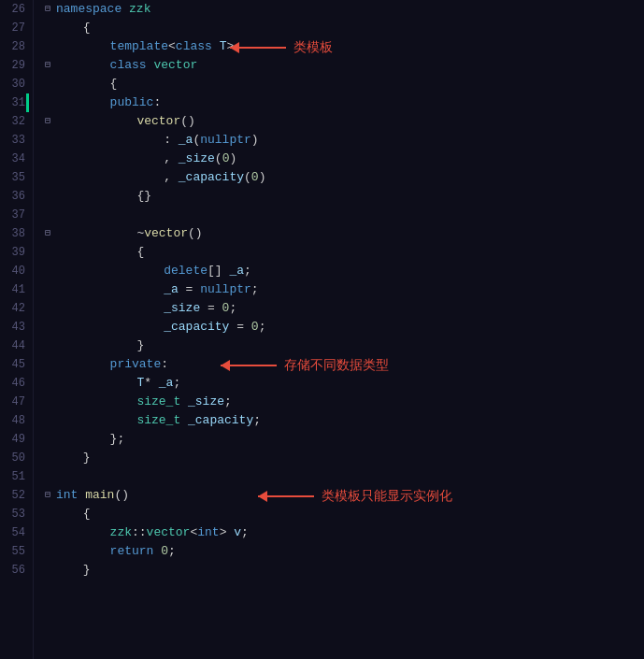 The image size is (644, 659). I want to click on line-number-27: 27, so click(15, 28).